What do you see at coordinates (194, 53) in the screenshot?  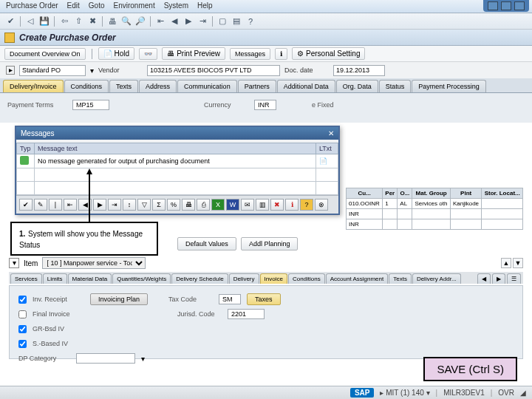 I see `print-preview-button: 🖶Print Preview` at bounding box center [194, 53].